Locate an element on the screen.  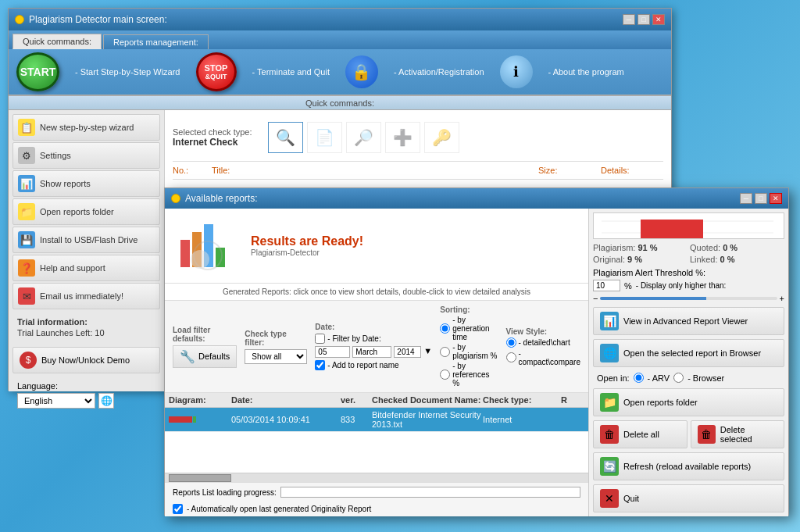
globe-icon: 🌐 is located at coordinates (106, 401).